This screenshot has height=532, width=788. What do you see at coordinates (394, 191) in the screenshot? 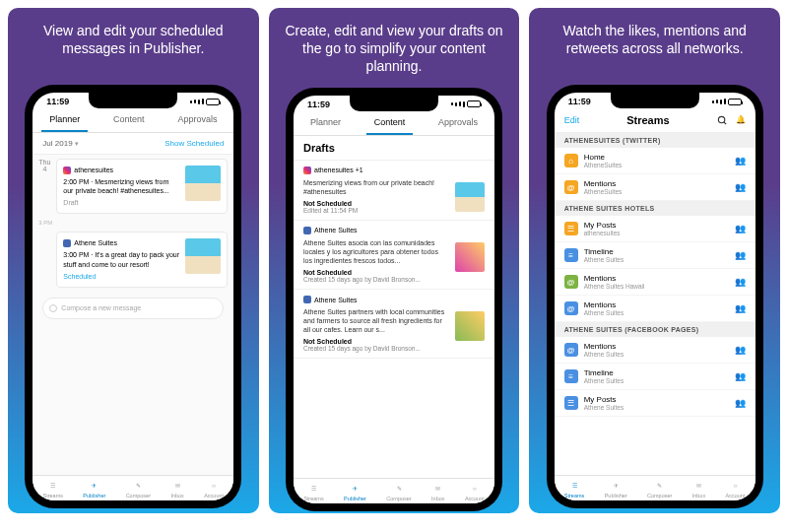
I see `draft-item: athenesuites +1 Mesmerizing views from o…` at bounding box center [394, 191].